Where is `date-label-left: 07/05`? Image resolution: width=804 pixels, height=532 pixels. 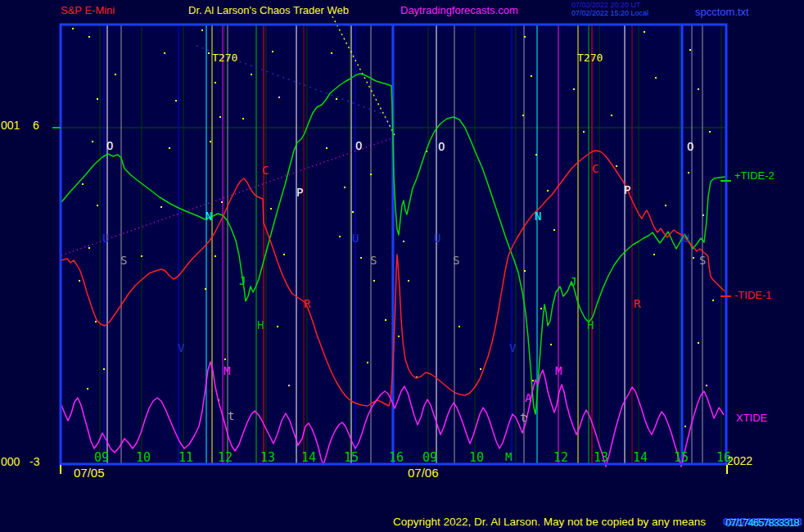 date-label-left: 07/05 is located at coordinates (89, 473).